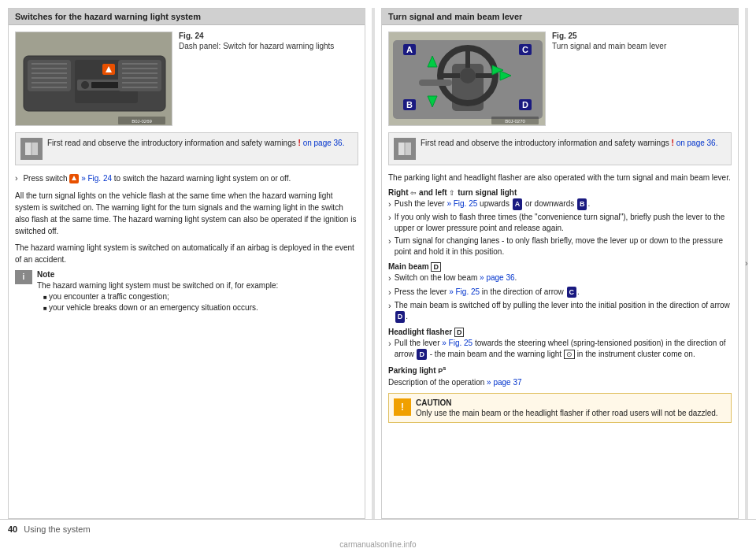 The height and width of the screenshot is (552, 756). What do you see at coordinates (158, 286) in the screenshot?
I see `left-note-intro: The hazard warning light system must be …` at bounding box center [158, 286].